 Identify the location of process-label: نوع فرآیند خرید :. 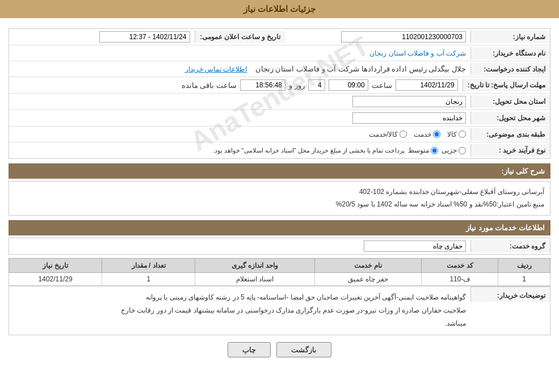
(510, 150).